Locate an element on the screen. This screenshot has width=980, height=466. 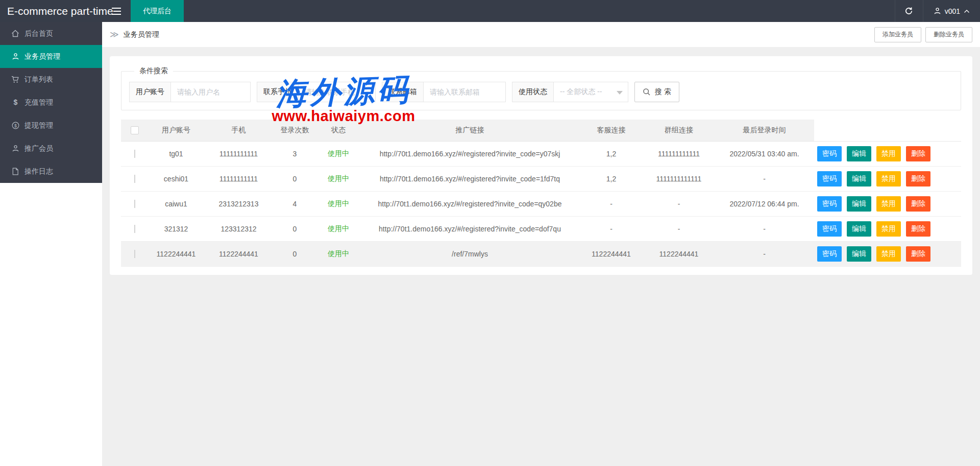
phone-cell: 123312312 is located at coordinates (239, 229).